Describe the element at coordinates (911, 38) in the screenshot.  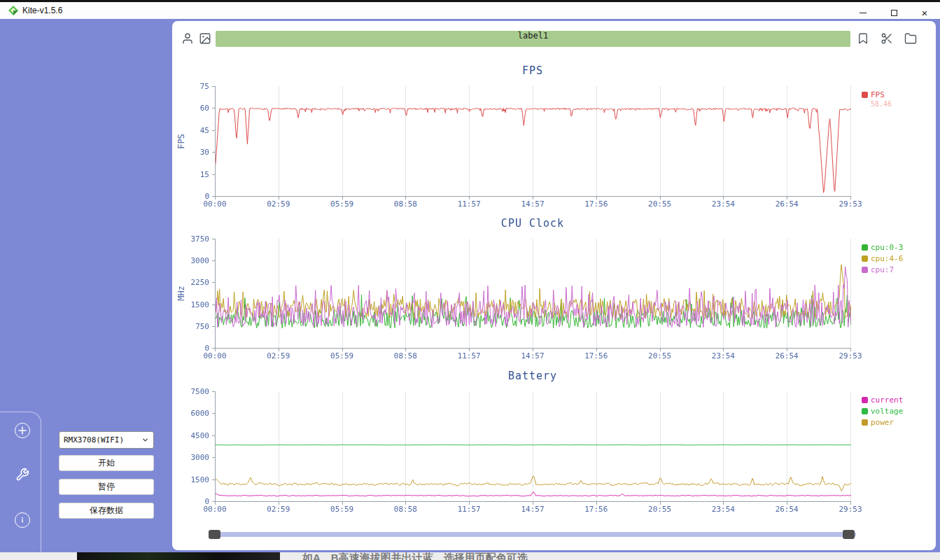
I see `open-folder-button` at that location.